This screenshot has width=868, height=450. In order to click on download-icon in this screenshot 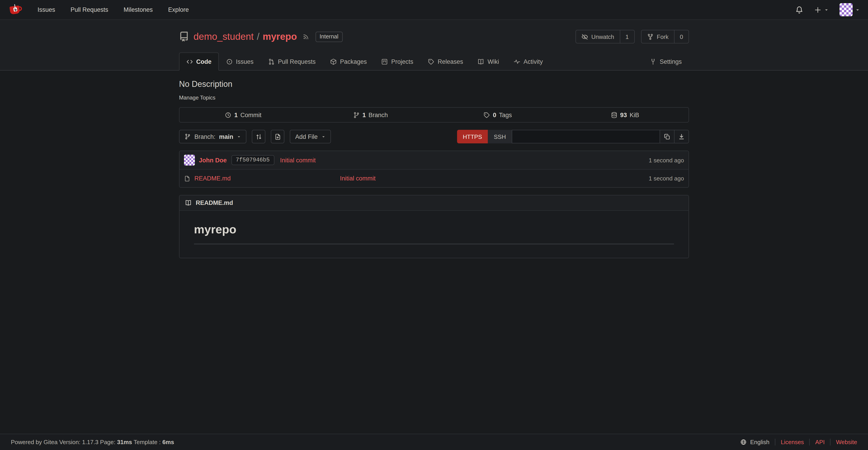, I will do `click(681, 137)`.